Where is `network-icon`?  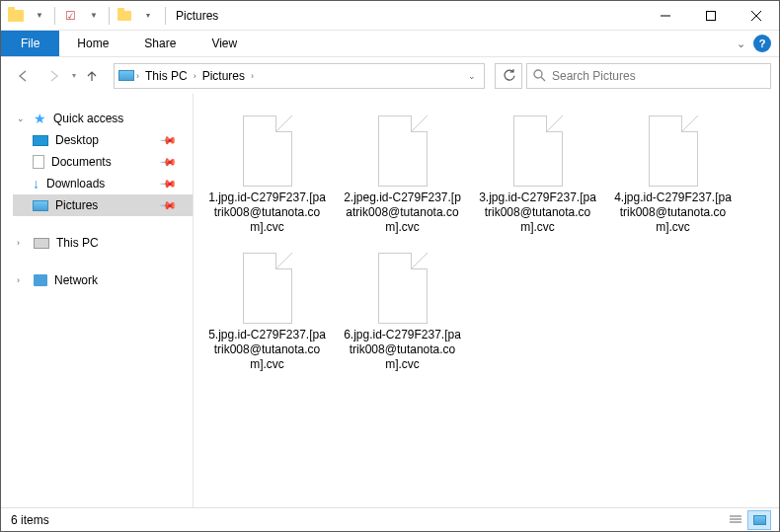 network-icon is located at coordinates (40, 280).